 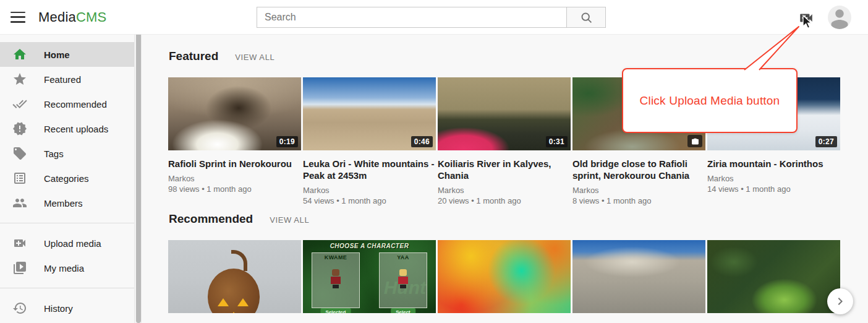 I want to click on home-icon, so click(x=20, y=54).